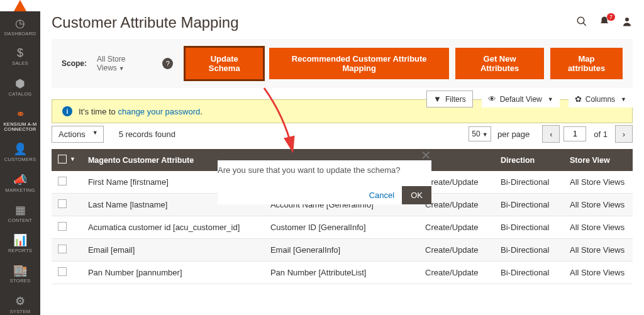 The image size is (644, 315). Describe the element at coordinates (147, 135) in the screenshot. I see `records-count: 5 records found` at that location.